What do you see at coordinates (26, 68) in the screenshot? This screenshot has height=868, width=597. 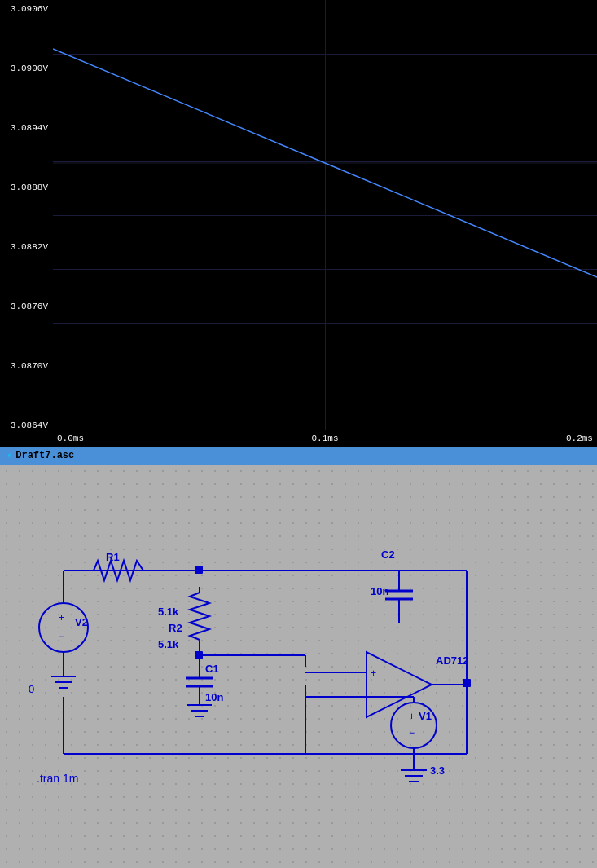 I see `y-label-2: 3.0900V` at bounding box center [26, 68].